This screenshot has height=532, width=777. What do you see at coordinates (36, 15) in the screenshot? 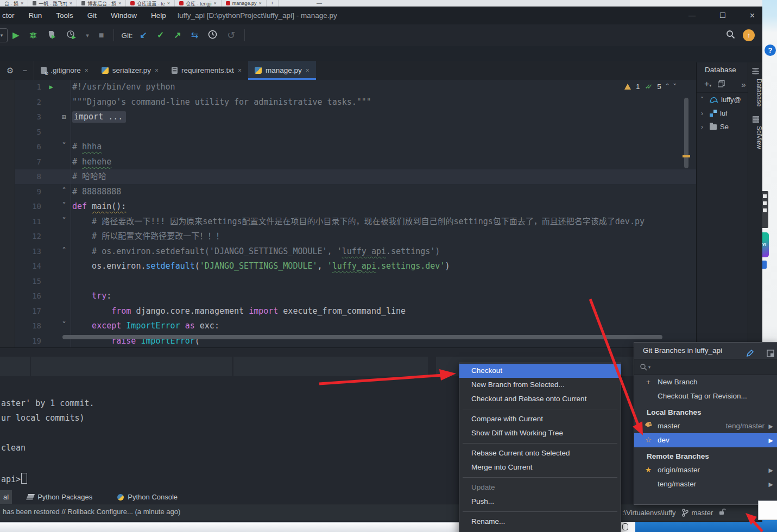
I see `menu-run: Run` at bounding box center [36, 15].